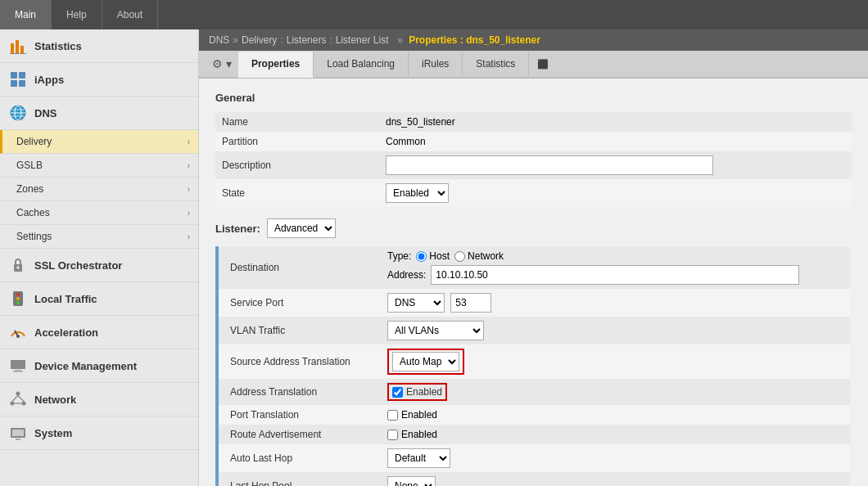 Image resolution: width=868 pixels, height=486 pixels. I want to click on sidebar-item-ssl-orchestrator: SSL Orchestrator, so click(99, 265).